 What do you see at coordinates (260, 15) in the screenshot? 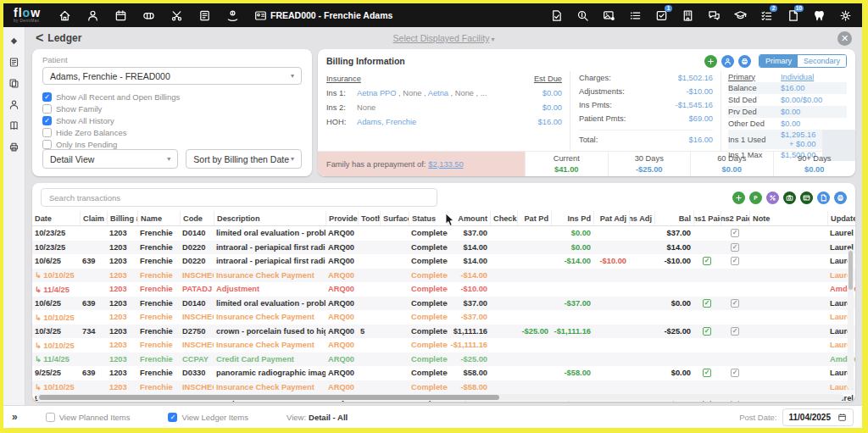
I see `idcard-icon` at bounding box center [260, 15].